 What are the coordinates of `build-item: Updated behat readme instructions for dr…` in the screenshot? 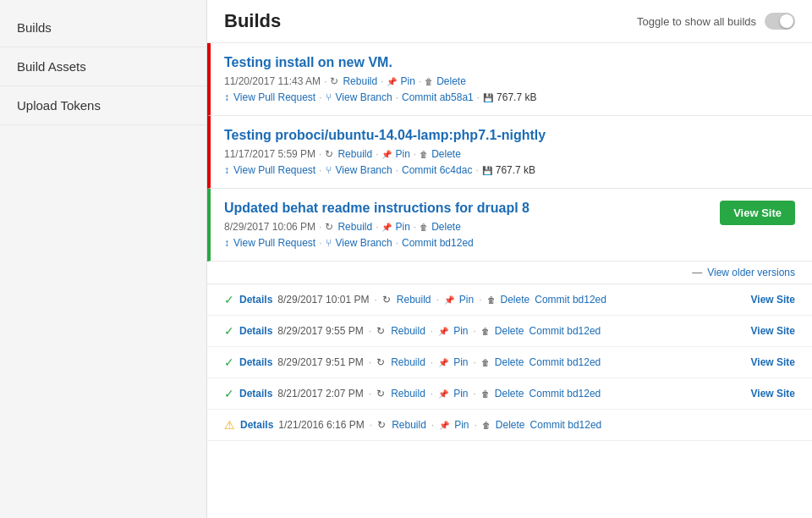 It's located at (509, 225).